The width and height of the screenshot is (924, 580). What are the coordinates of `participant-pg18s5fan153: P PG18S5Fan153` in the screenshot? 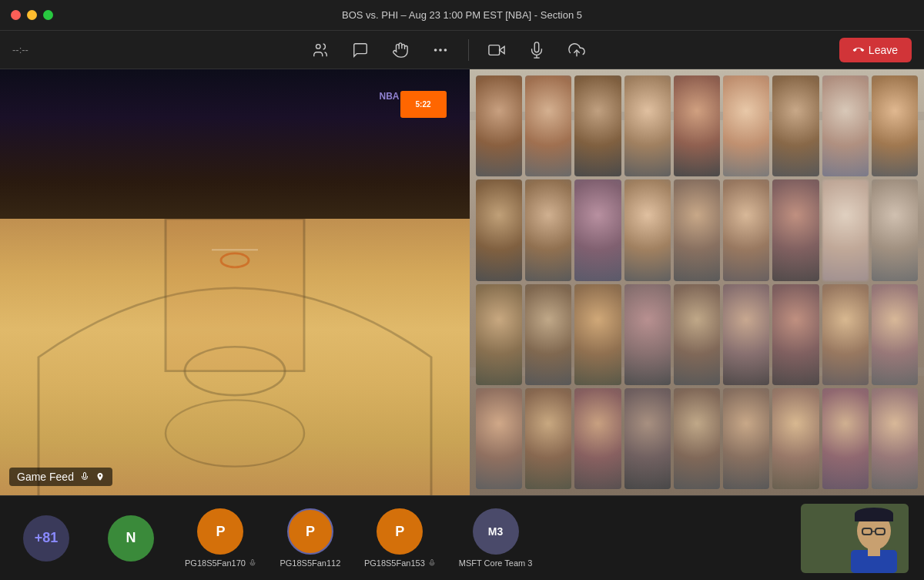 It's located at (400, 538).